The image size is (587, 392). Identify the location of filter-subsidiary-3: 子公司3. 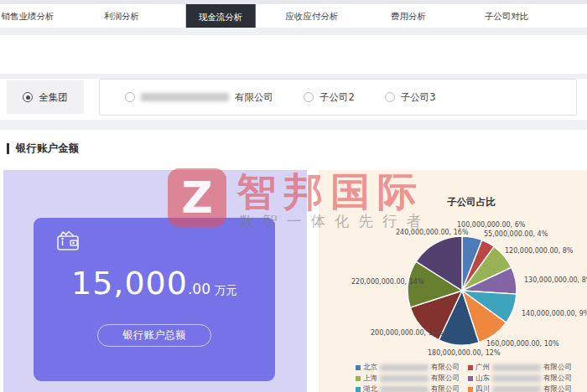
(411, 97).